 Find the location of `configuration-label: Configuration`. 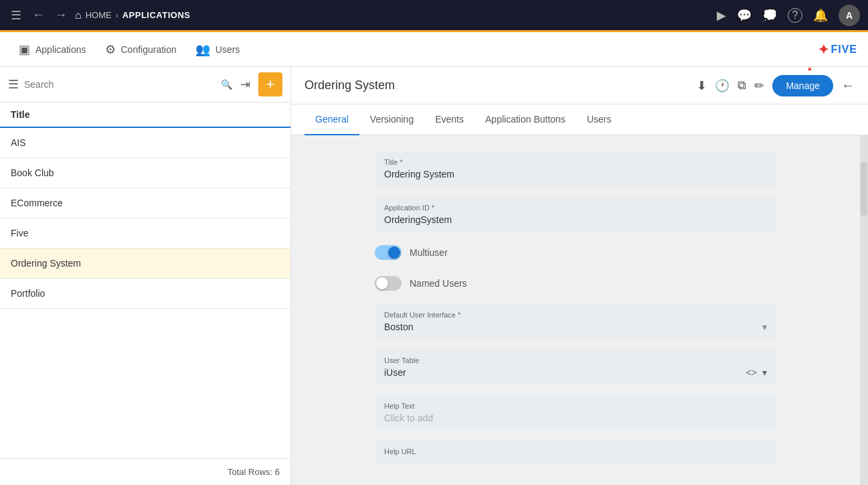

configuration-label: Configuration is located at coordinates (149, 50).